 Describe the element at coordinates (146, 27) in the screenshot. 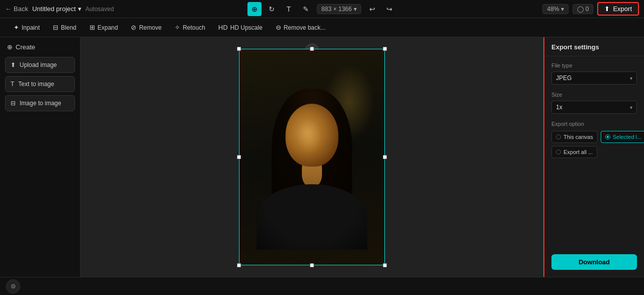

I see `remove-tool-btn: ⊘ Remove` at that location.